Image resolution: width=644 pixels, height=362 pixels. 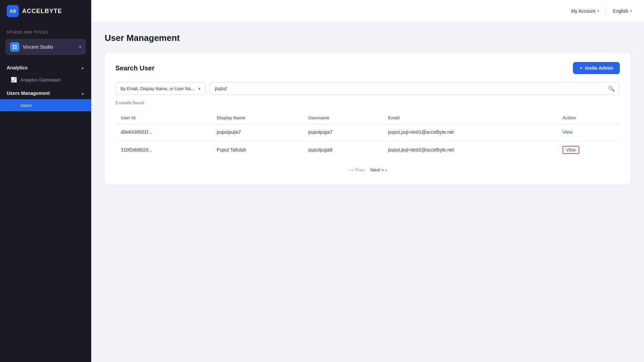 I want to click on prev-icon: ‹, so click(x=349, y=170).